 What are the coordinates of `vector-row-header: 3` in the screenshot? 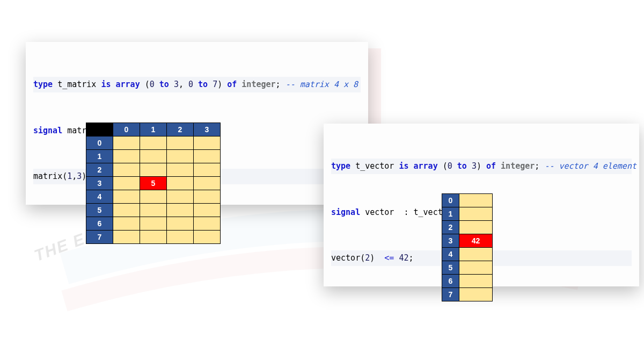 It's located at (451, 241).